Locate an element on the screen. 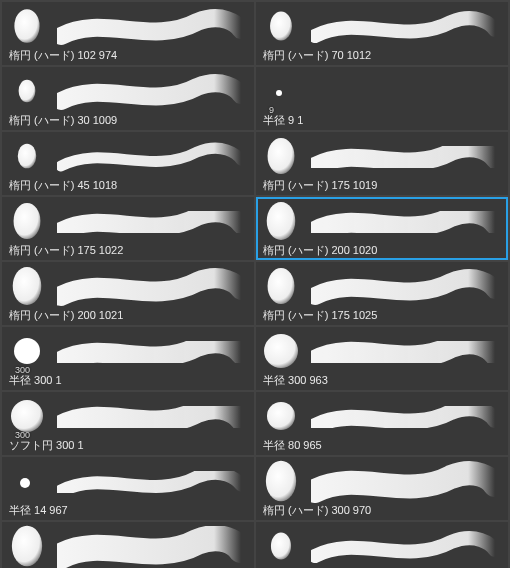  brush-item: 楕円 (ハード) 102 974 is located at coordinates (128, 34).